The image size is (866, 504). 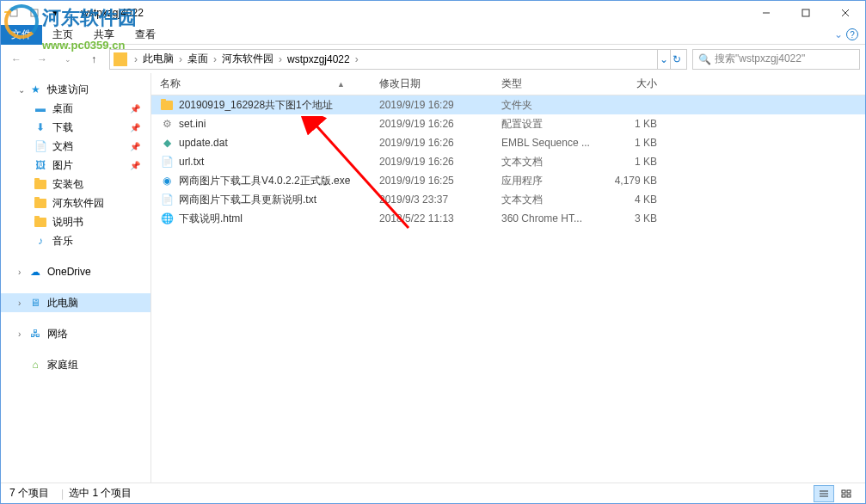 I want to click on file-name: 网商图片下载工具更新说明.txt, so click(x=248, y=200).